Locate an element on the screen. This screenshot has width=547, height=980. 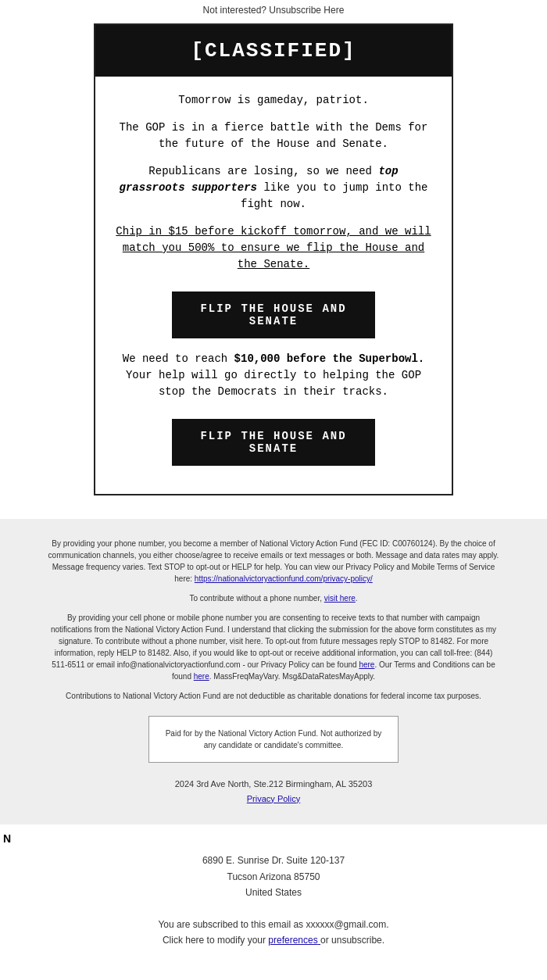
footer-disclaimer2: To contribute without a phone number, vi… is located at coordinates (274, 599).